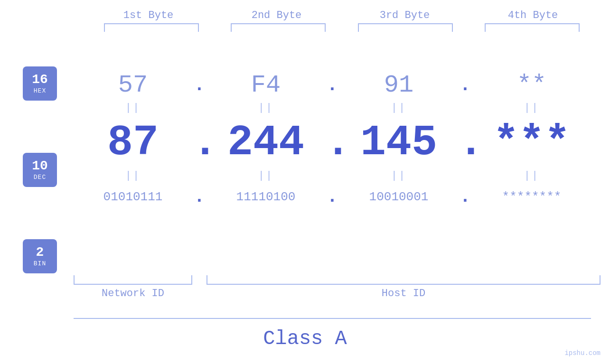 The width and height of the screenshot is (610, 364). I want to click on equals-1-4: ||, so click(532, 108).